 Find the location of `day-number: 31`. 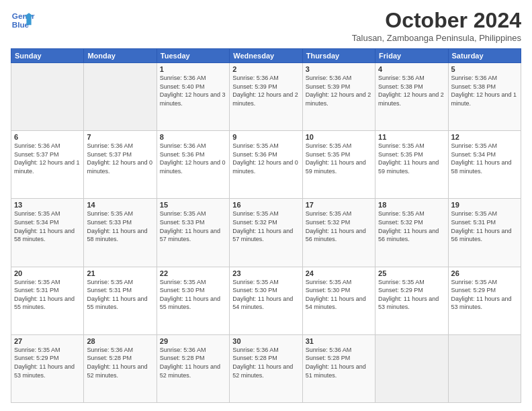

day-number: 31 is located at coordinates (339, 341).